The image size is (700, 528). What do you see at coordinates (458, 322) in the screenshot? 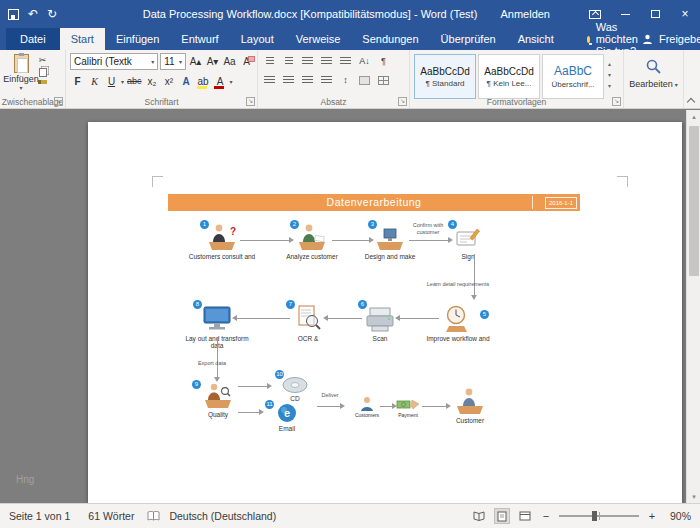
I see `flow-node-improve: 5 Improve workflow and` at bounding box center [458, 322].